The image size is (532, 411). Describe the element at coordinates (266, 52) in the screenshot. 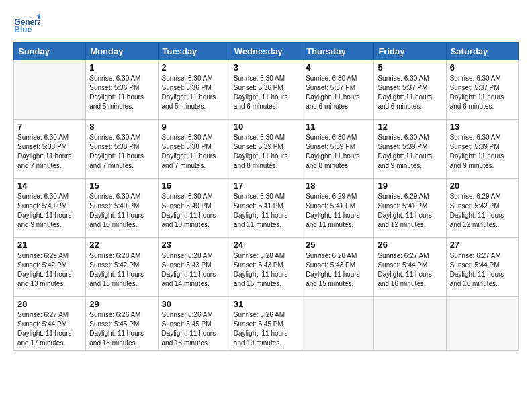

I see `calendar-header-row: SundayMondayTuesdayWednesdayThursdayFrid…` at that location.